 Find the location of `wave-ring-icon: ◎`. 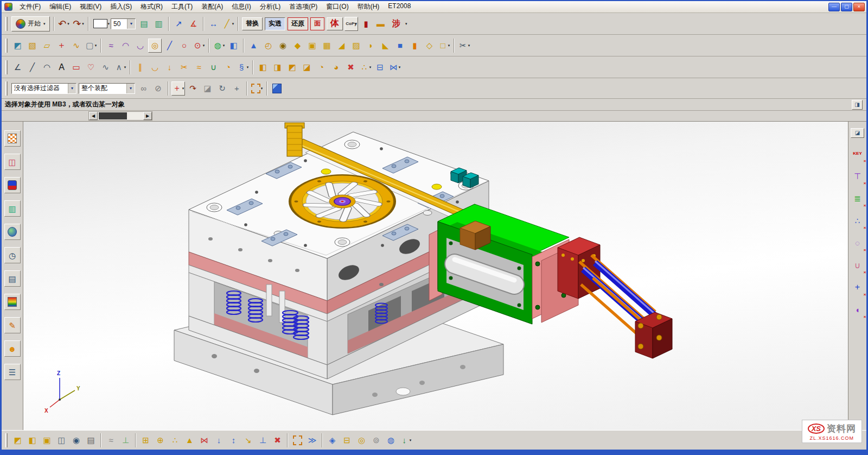

wave-ring-icon: ◎ is located at coordinates (155, 46).